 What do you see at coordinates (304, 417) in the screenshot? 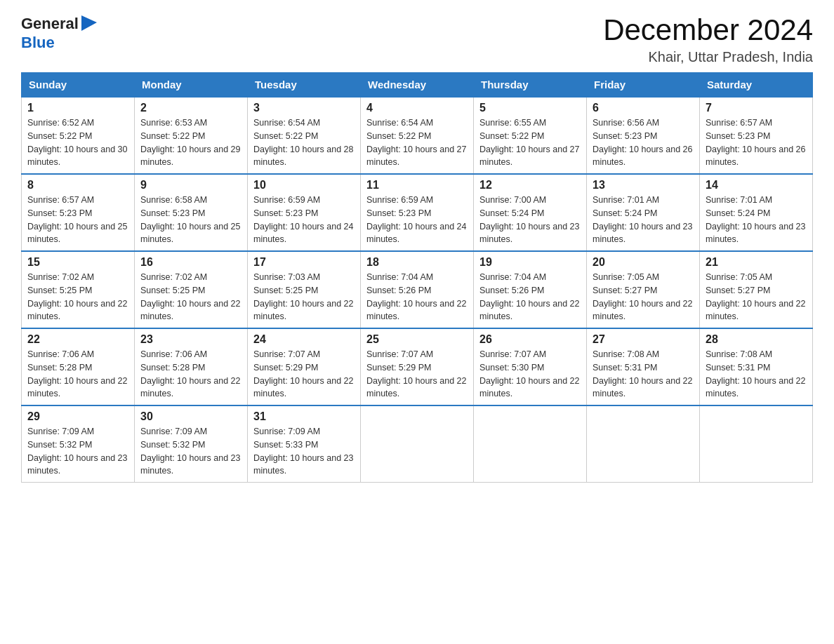
I see `day-number: 31` at bounding box center [304, 417].